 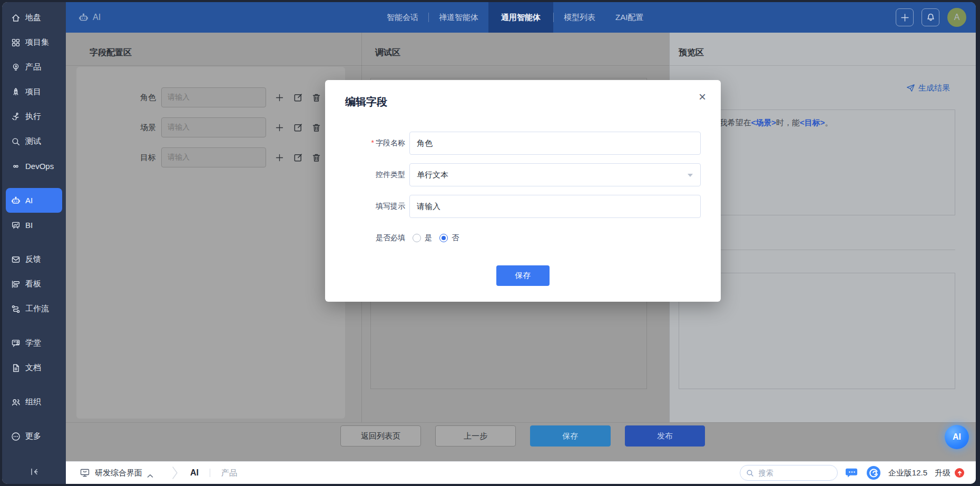 What do you see at coordinates (521, 422) in the screenshot?
I see `actions-divider` at bounding box center [521, 422].